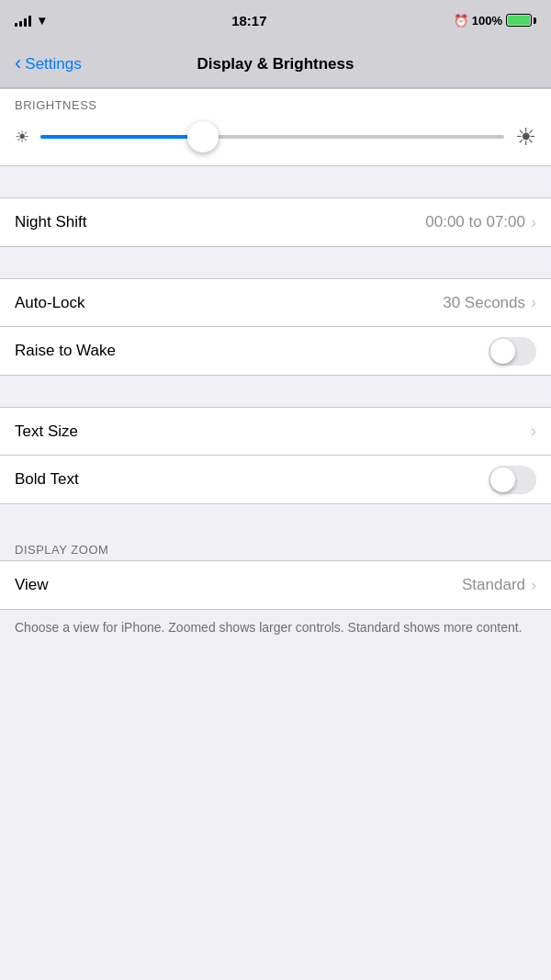 This screenshot has height=980, width=551. I want to click on text-size-label: Text Size, so click(46, 432).